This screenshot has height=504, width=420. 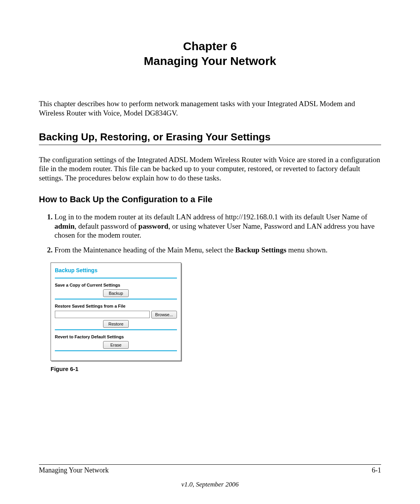 I want to click on panel-title: Backup Settings, so click(x=116, y=270).